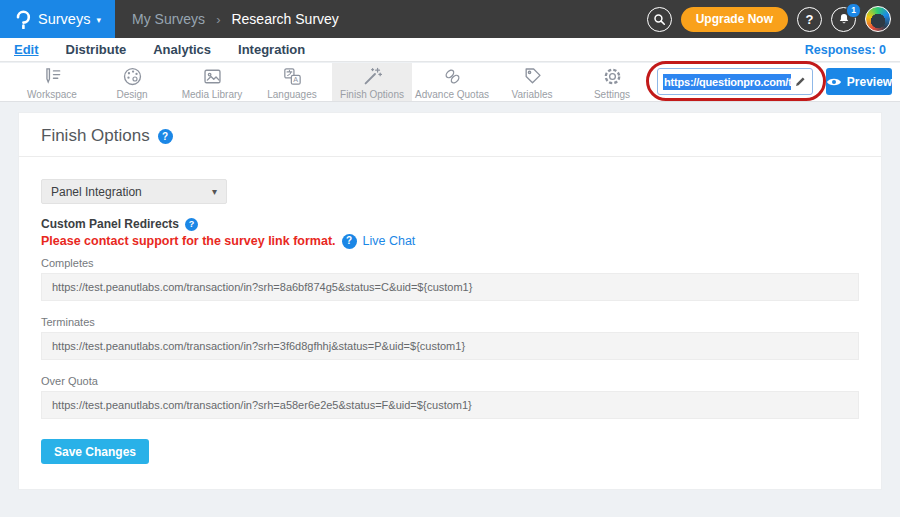  Describe the element at coordinates (450, 338) in the screenshot. I see `terminates-field-group: Terminates https://test.peanutlabs.com/t…` at that location.